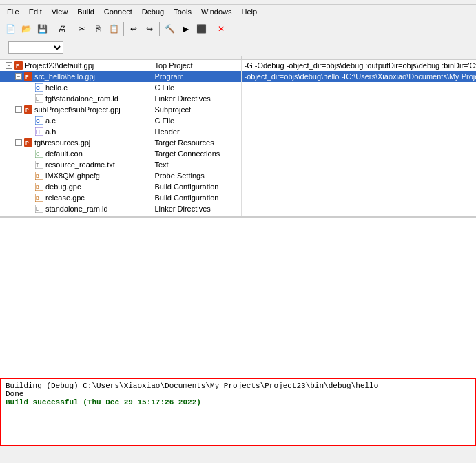 Image resolution: width=476 pixels, height=463 pixels. What do you see at coordinates (238, 165) in the screenshot?
I see `table-row: Tresource_readme.txtText` at bounding box center [238, 165].